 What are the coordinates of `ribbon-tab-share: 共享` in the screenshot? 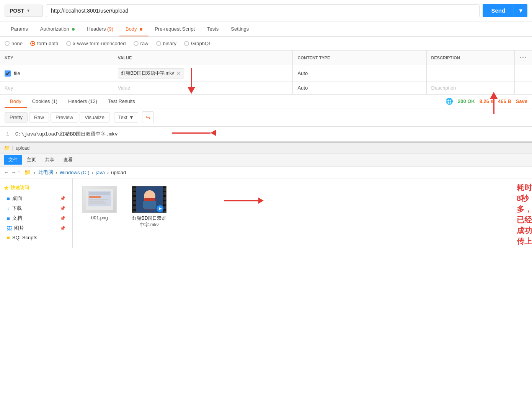 It's located at (50, 160).